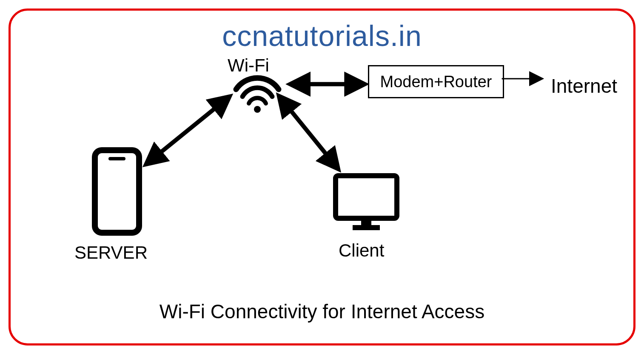 This screenshot has height=354, width=644. Describe the element at coordinates (322, 311) in the screenshot. I see `diagram-caption: Wi-Fi Connectivity for Internet Access` at that location.